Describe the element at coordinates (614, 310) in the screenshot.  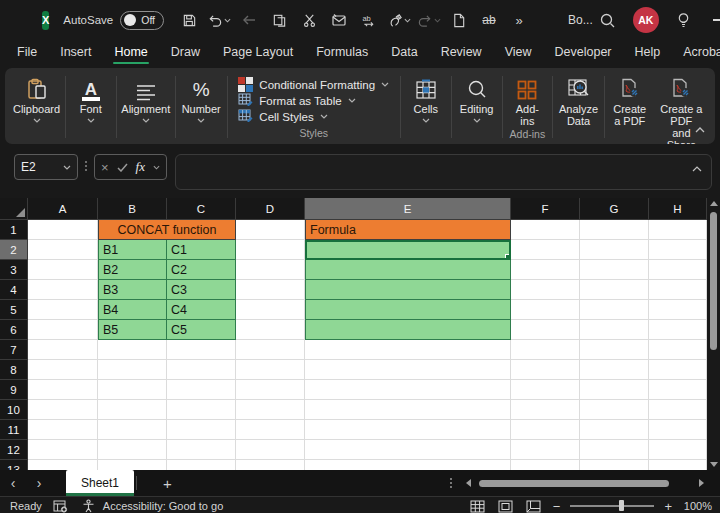
I see `cell-G5` at that location.